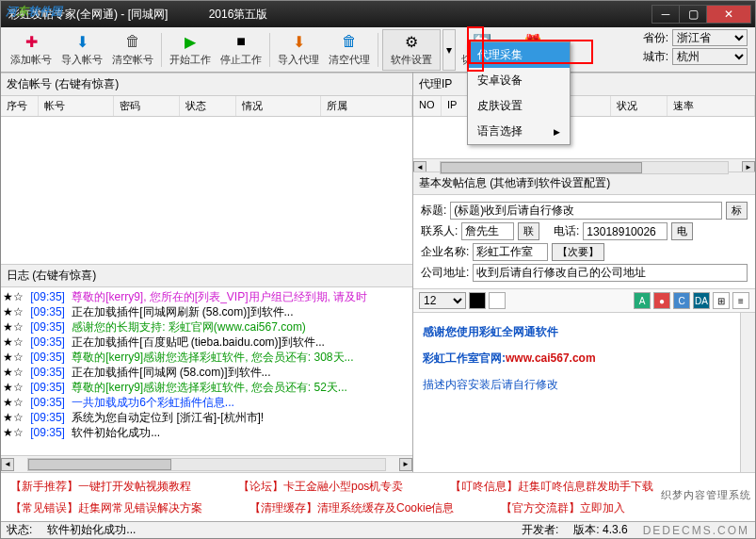  What do you see at coordinates (584, 358) in the screenshot?
I see `content-line2: 彩虹工作室官网:www.cai567.com` at bounding box center [584, 358].